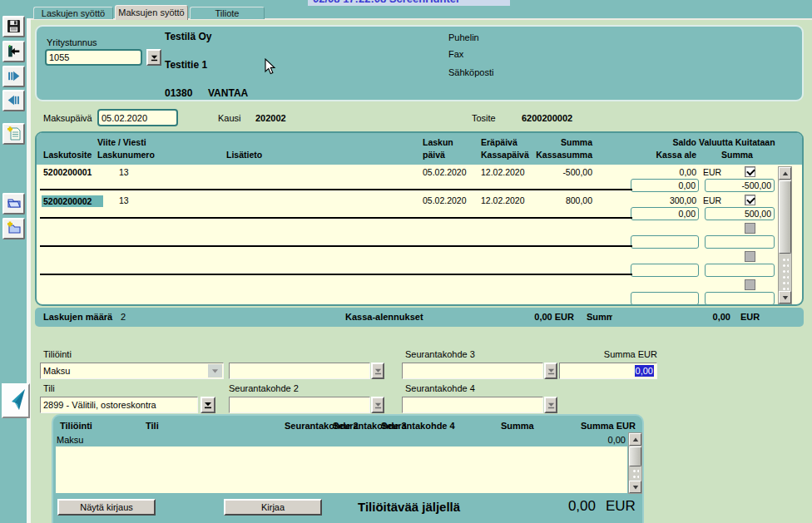 The width and height of the screenshot is (812, 523). I want to click on cell-saldo: 0,00, so click(654, 172).